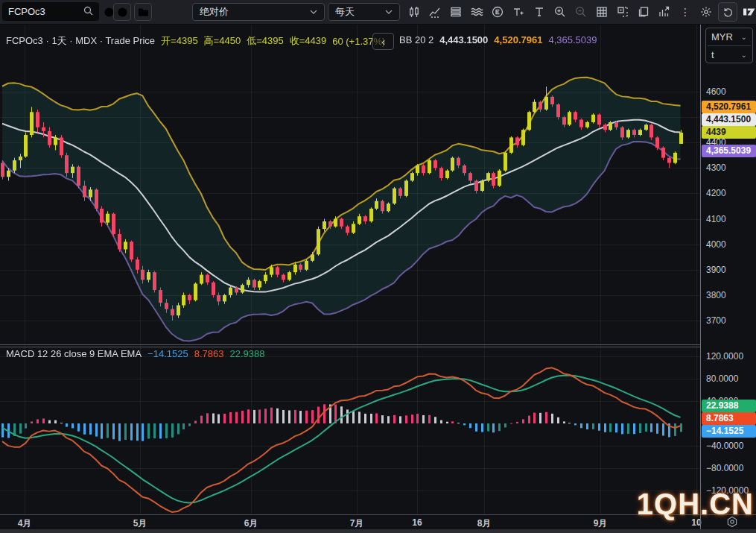  I want to click on currency-value: MYR, so click(722, 37).